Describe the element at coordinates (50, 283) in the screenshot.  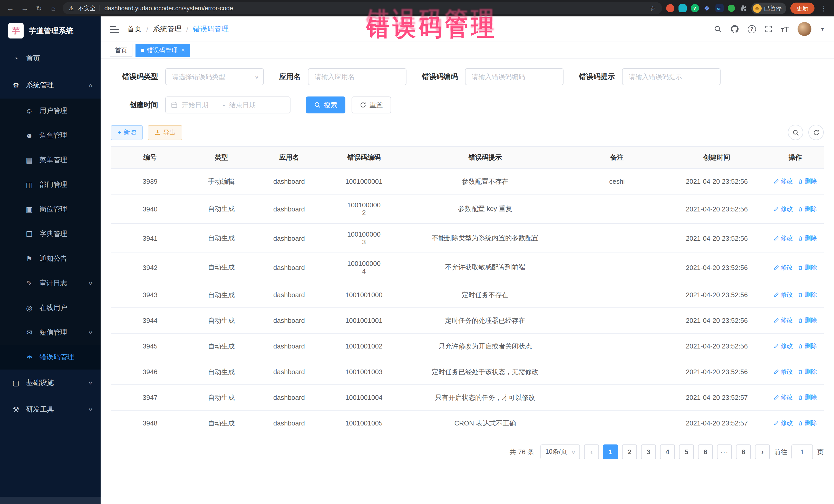
I see `sidebar-item-audit: ✎审计日志∨` at that location.